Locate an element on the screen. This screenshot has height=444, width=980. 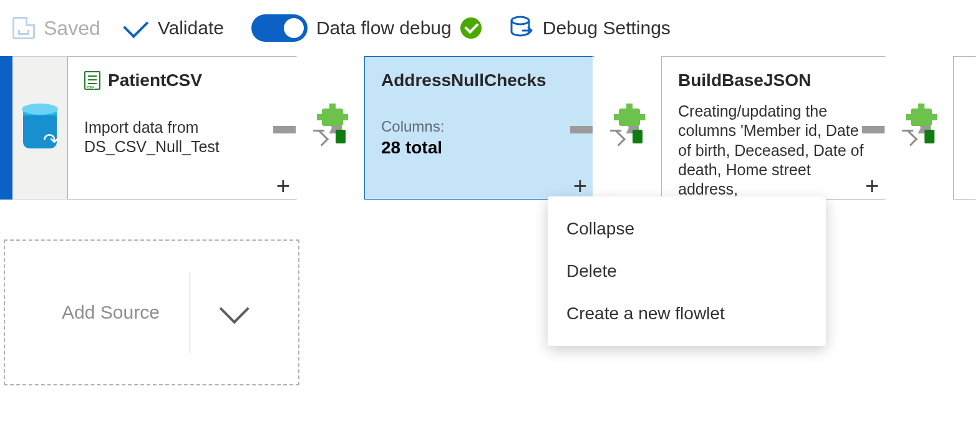
add-source-button: Add Source is located at coordinates (152, 312).